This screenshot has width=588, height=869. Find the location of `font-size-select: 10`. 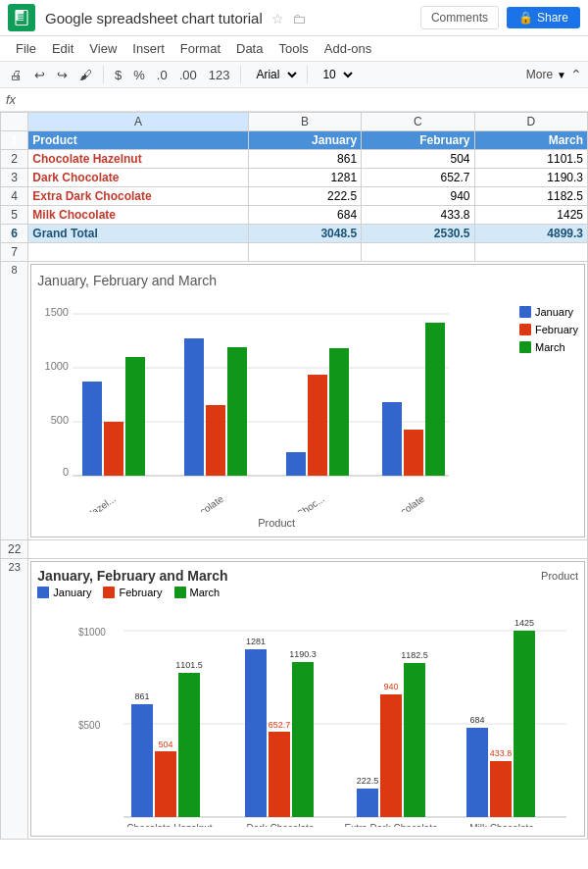

font-size-select: 10 is located at coordinates (335, 75).